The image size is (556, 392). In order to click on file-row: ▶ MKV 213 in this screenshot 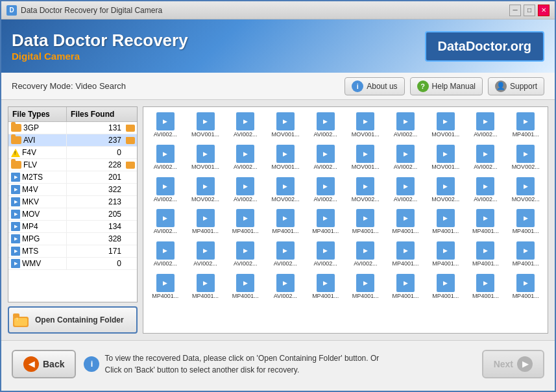, I will do `click(73, 202)`.